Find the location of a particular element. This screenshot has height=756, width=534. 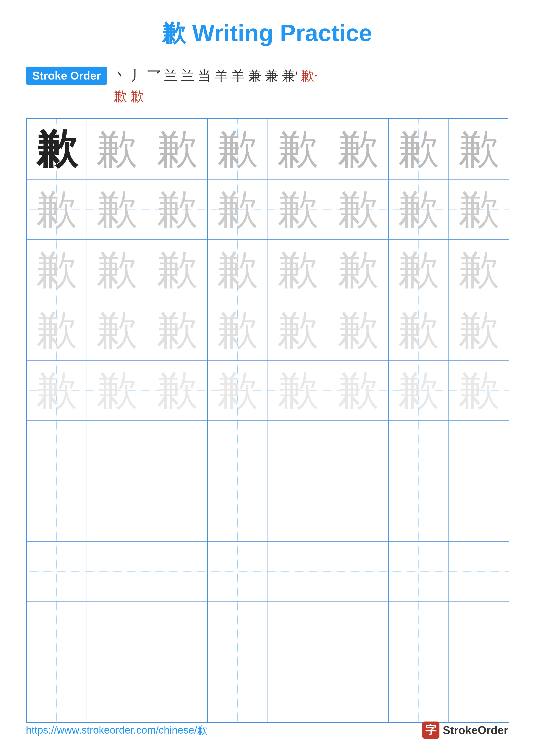

stroke-5: 兰 is located at coordinates (188, 76).